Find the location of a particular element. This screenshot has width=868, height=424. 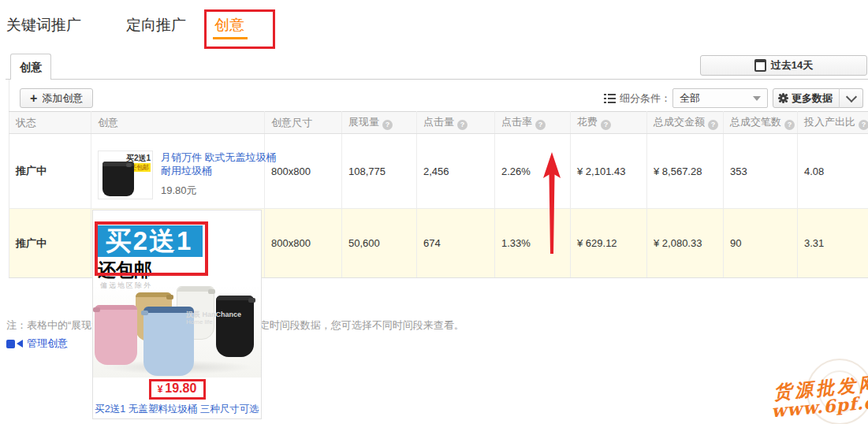

col-creative: 创意 is located at coordinates (178, 123).